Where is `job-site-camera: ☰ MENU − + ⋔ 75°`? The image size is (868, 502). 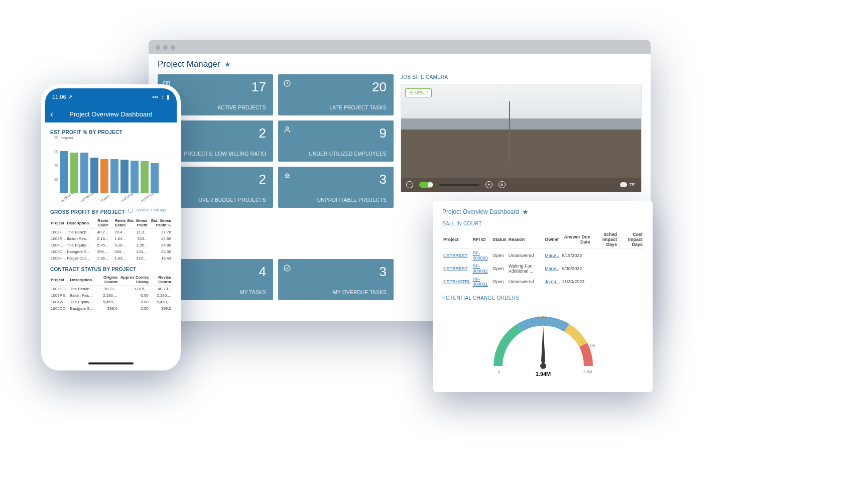
job-site-camera: ☰ MENU − + ⋔ 75° is located at coordinates (521, 138).